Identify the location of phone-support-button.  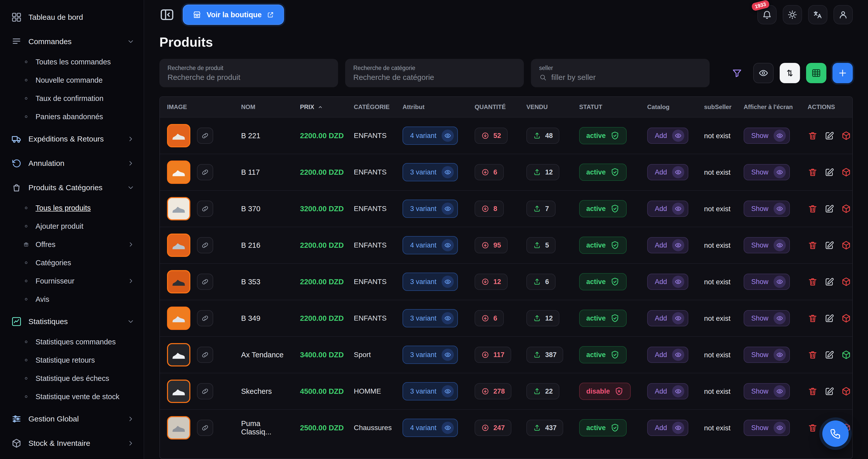
(836, 434).